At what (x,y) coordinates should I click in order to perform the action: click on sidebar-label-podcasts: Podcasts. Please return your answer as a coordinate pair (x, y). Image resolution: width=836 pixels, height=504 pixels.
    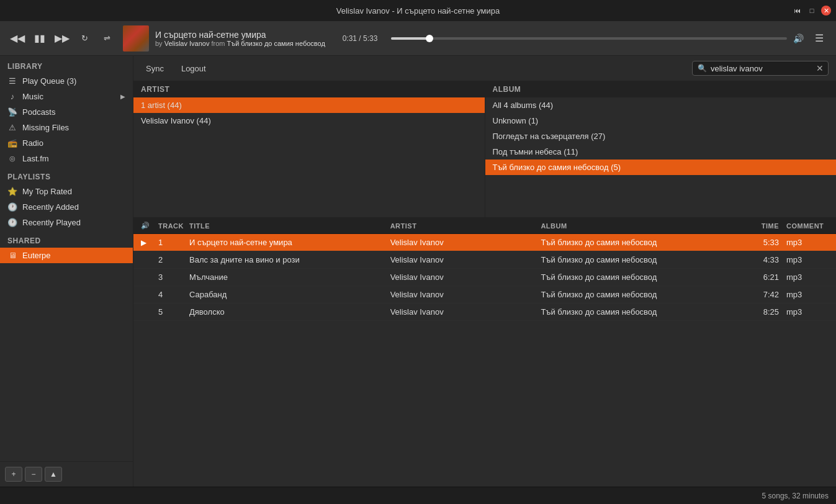
    Looking at the image, I should click on (38, 112).